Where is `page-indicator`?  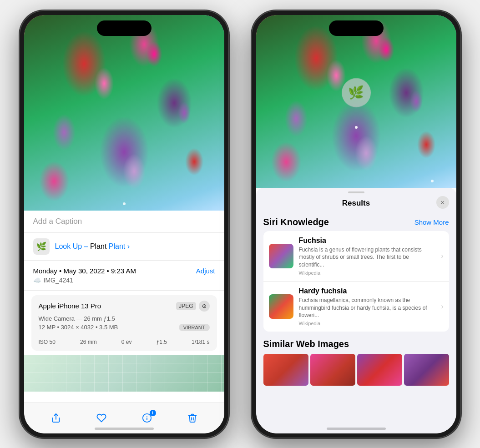
page-indicator is located at coordinates (124, 204).